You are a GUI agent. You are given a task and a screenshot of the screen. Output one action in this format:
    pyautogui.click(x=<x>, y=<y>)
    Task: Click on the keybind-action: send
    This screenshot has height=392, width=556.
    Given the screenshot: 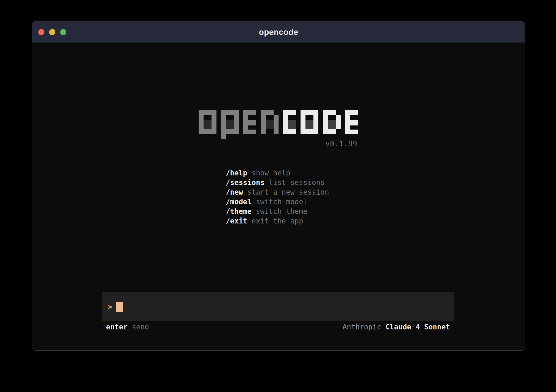 What is the action you would take?
    pyautogui.click(x=141, y=327)
    